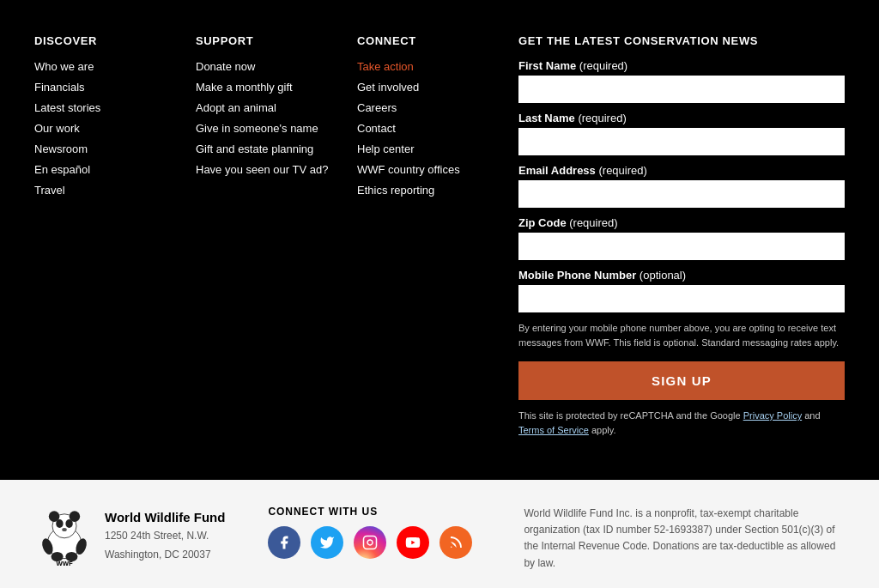 This screenshot has height=588, width=879. What do you see at coordinates (682, 118) in the screenshot?
I see `last-name-label: Last Name (required)` at bounding box center [682, 118].